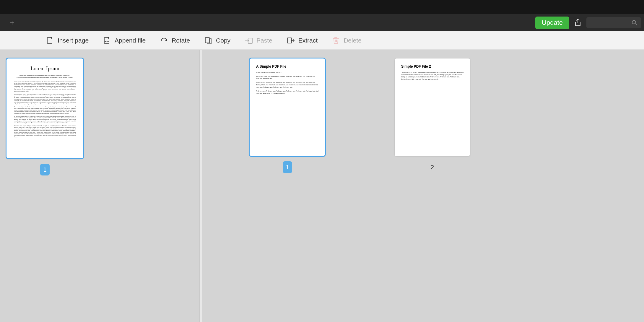  What do you see at coordinates (432, 116) in the screenshot?
I see `page-thumbnail-wrap: Simple PDF File 2 ...continued from page…` at bounding box center [432, 116].